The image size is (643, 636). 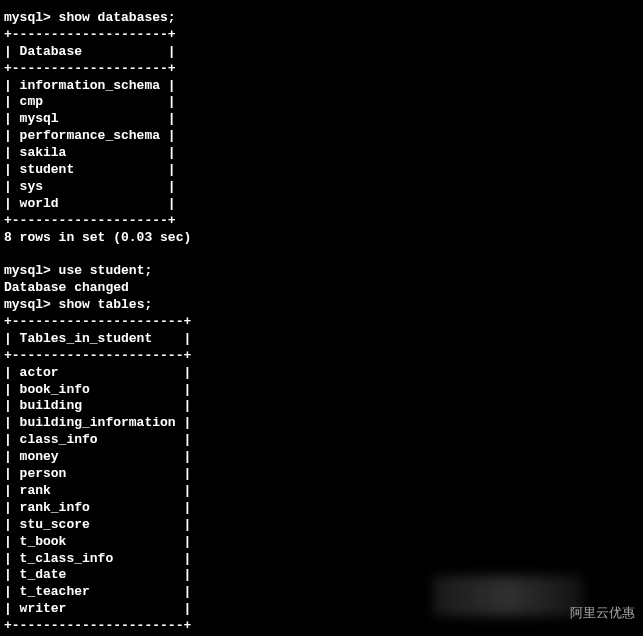 What do you see at coordinates (322, 508) in the screenshot?
I see `table-row: | rank_info |` at bounding box center [322, 508].